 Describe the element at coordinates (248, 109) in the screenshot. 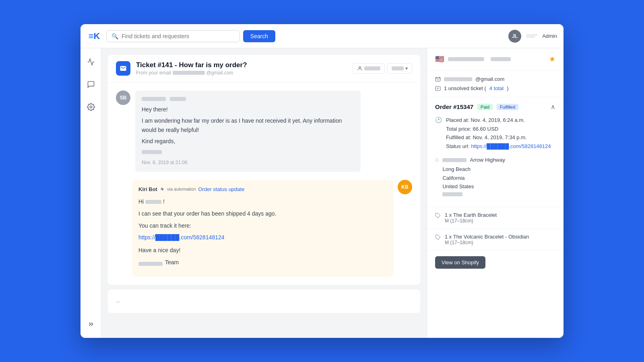

I see `message-greeting: Hey there!` at that location.